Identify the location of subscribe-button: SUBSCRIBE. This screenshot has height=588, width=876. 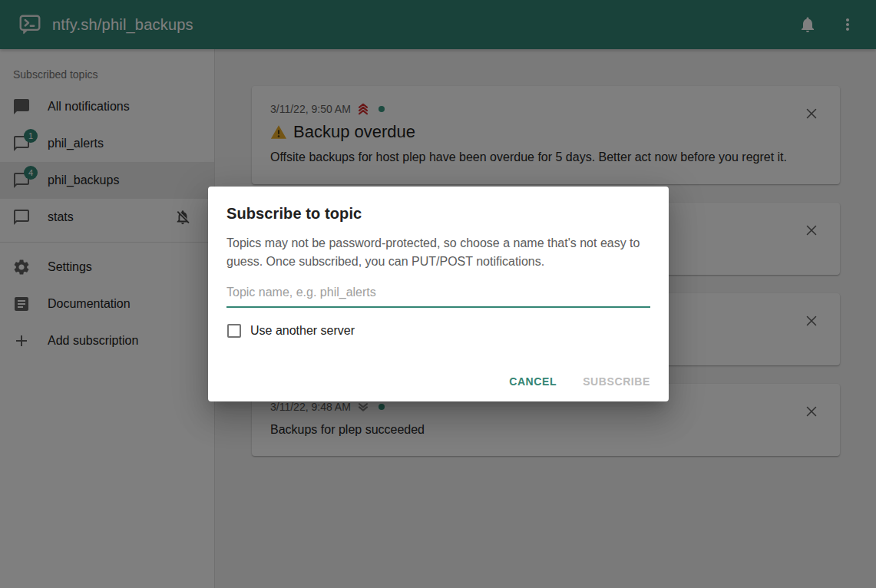
(617, 382).